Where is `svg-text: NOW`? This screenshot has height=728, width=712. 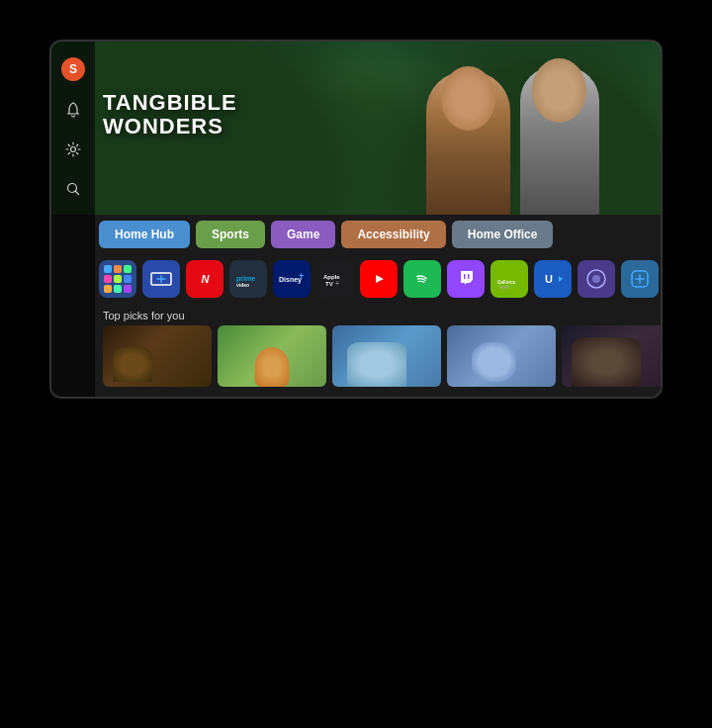 svg-text: NOW is located at coordinates (504, 287).